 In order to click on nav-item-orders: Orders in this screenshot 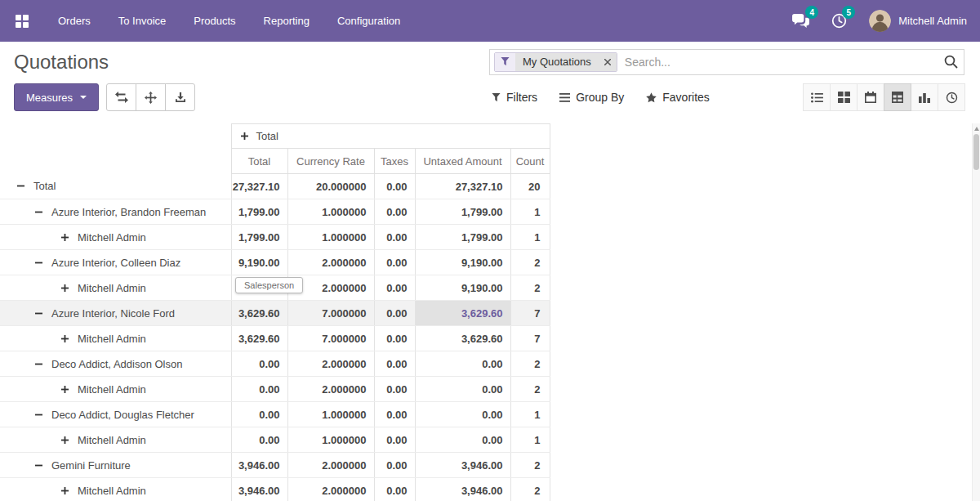, I will do `click(74, 21)`.